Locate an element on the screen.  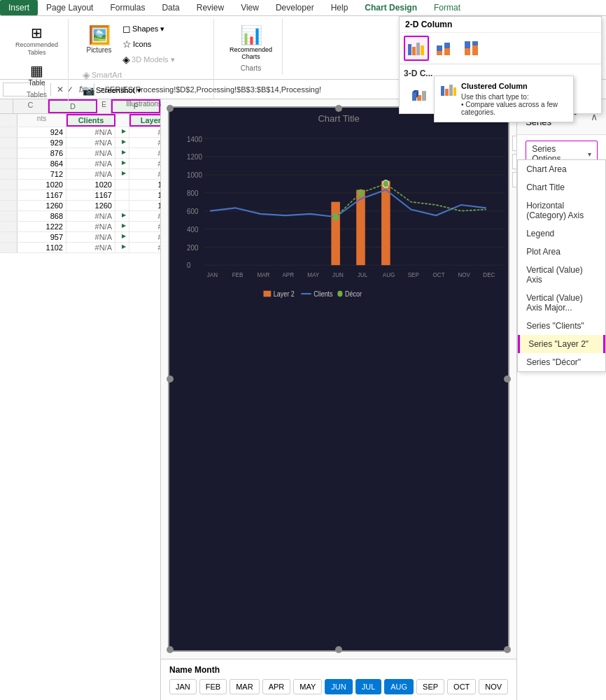
icons-icon: ☆ is located at coordinates (127, 44).